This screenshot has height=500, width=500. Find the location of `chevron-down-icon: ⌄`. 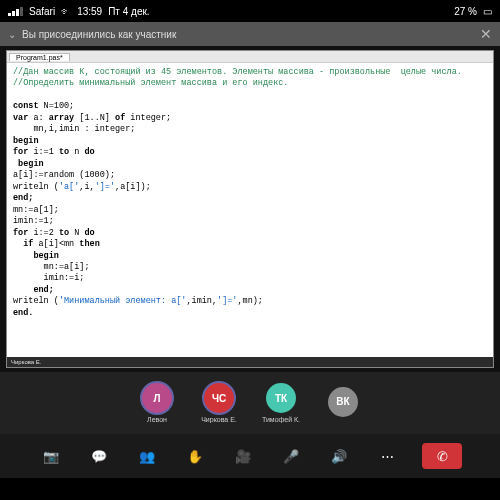

chevron-down-icon: ⌄ is located at coordinates (12, 34).